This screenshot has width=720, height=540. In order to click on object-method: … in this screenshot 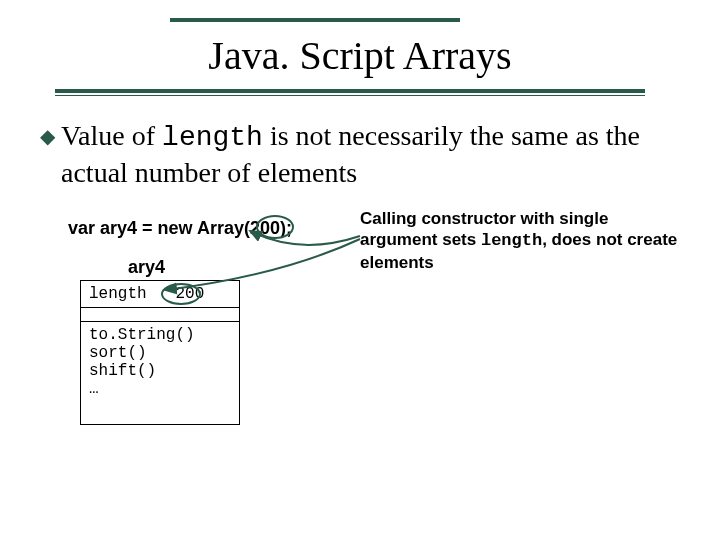, I will do `click(160, 389)`.